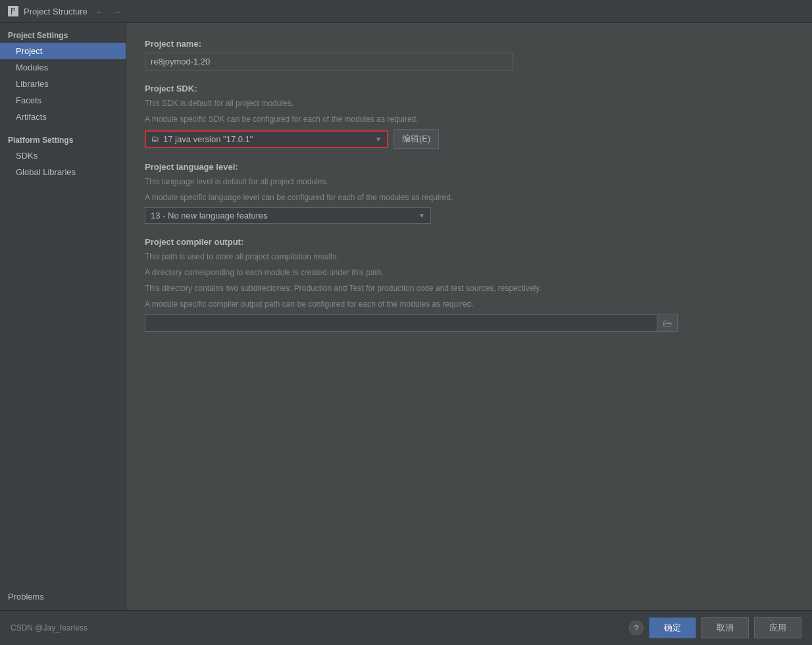 This screenshot has width=812, height=645. Describe the element at coordinates (63, 139) in the screenshot. I see `platform-settings-label: Platform Settings` at that location.